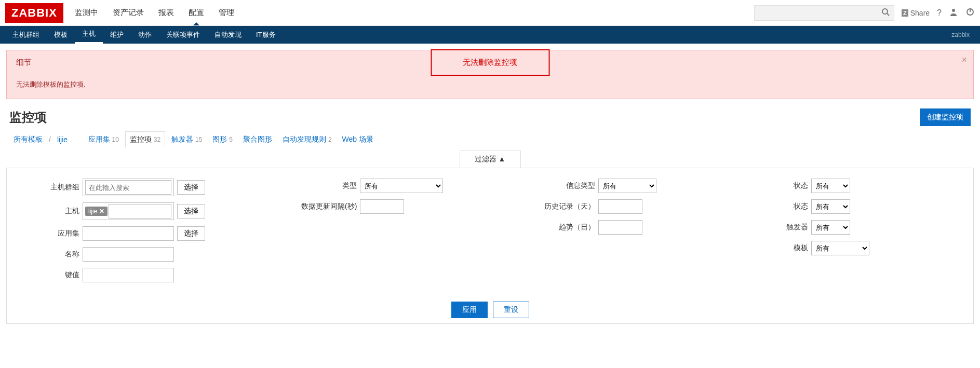  I want to click on label-key: 键值, so click(48, 275).